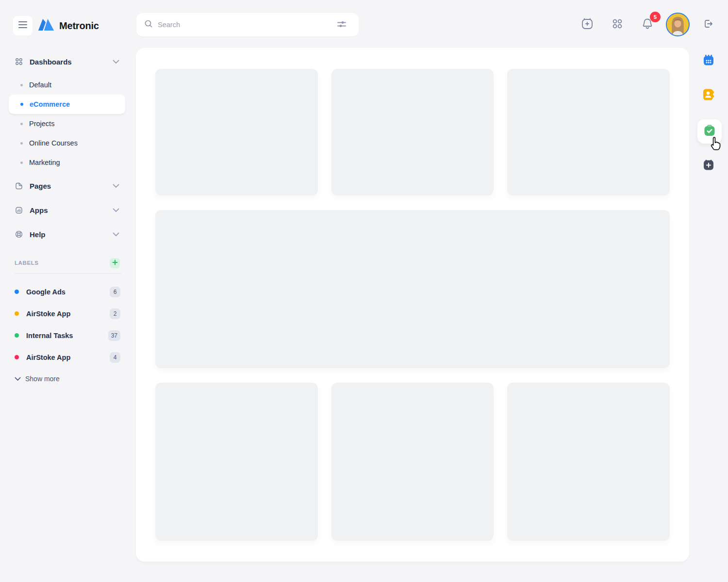 The image size is (728, 582). What do you see at coordinates (587, 24) in the screenshot?
I see `plus-square-icon` at bounding box center [587, 24].